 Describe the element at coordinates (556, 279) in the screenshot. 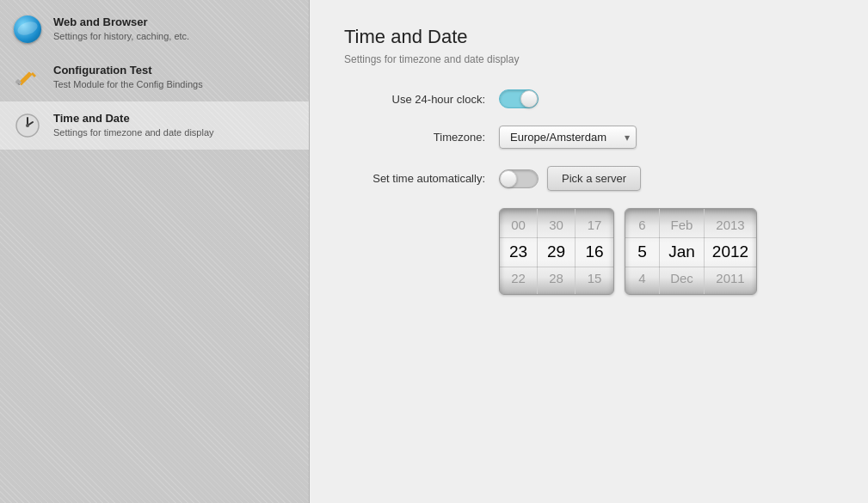

I see `min-bot: 28` at that location.